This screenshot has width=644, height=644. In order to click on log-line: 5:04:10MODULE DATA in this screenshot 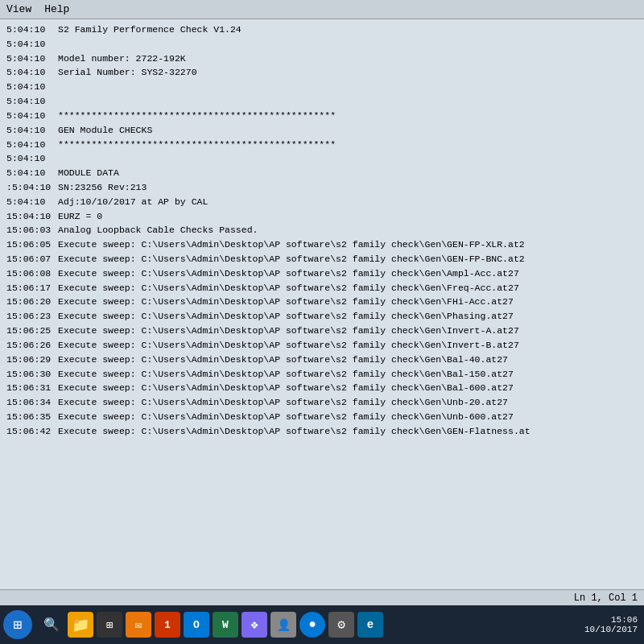, I will do `click(322, 173)`.